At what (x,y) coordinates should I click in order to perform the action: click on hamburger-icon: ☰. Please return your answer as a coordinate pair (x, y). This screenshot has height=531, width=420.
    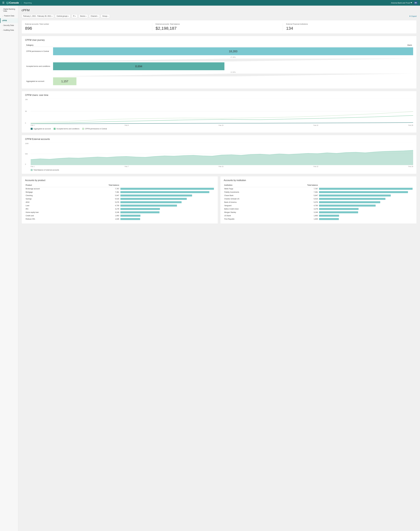
    Looking at the image, I should click on (3, 3).